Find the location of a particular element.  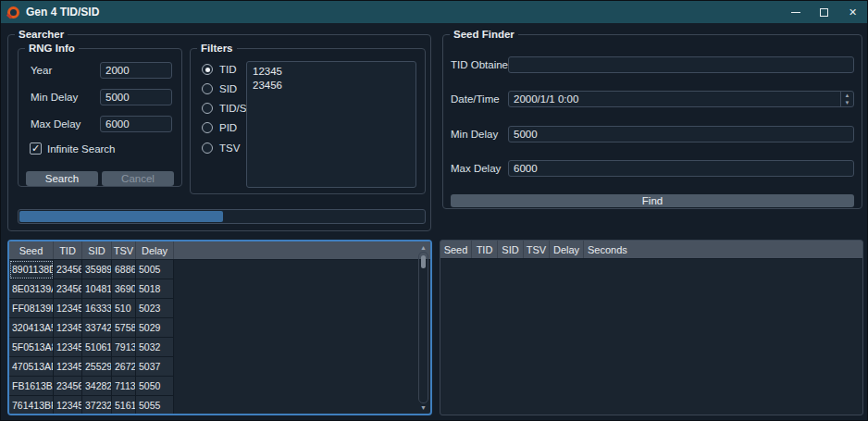

cell-seed: 320413A5 is located at coordinates (31, 328).